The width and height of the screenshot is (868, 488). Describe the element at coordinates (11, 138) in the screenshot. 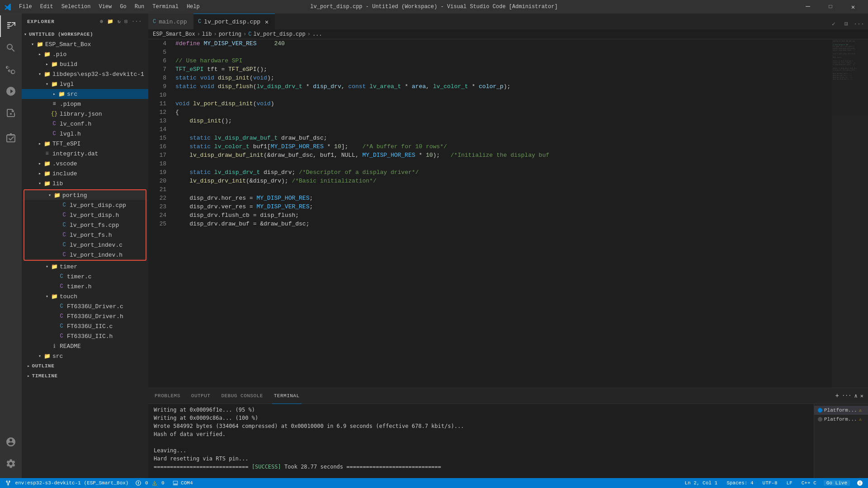

I see `activity-testing` at that location.